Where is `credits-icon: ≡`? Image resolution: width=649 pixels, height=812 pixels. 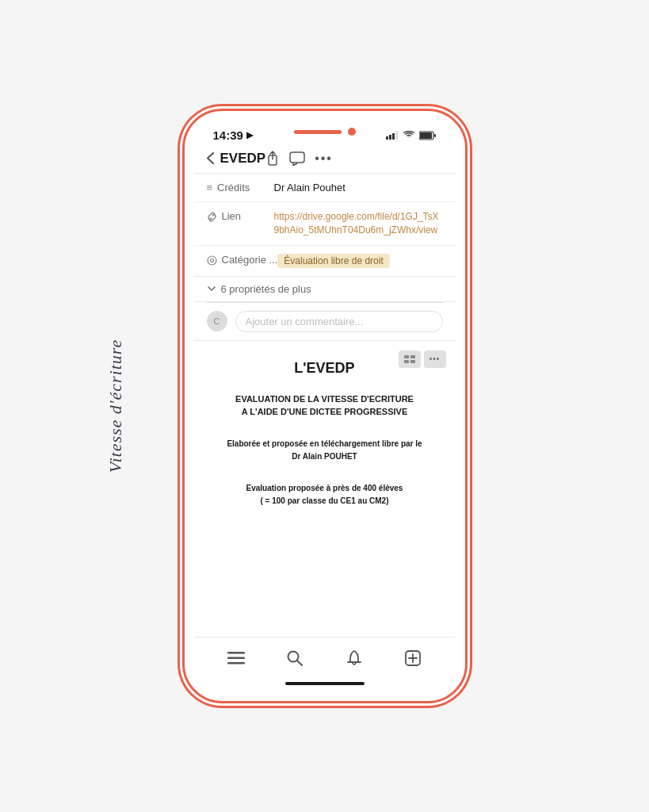
credits-icon: ≡ is located at coordinates (210, 187).